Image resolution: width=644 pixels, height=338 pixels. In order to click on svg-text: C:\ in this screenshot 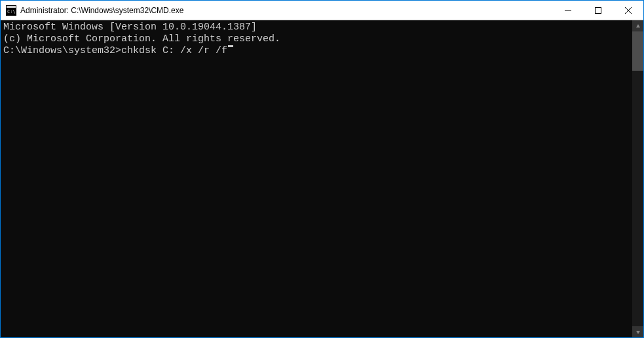, I will do `click(12, 12)`.